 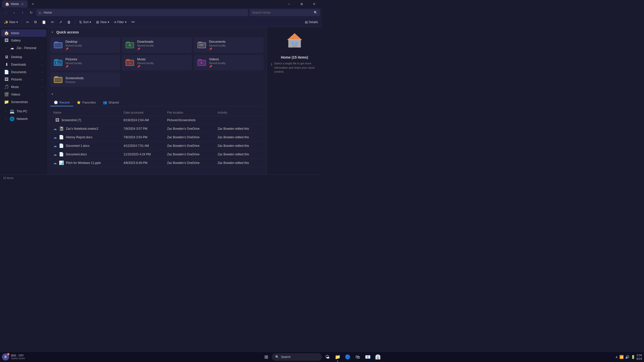 I want to click on tab-shared: 👥 Shared, so click(x=111, y=103).